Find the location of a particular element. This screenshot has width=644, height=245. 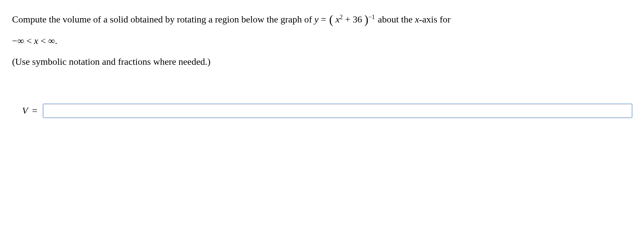

range-neginf: −∞ < is located at coordinates (23, 41).